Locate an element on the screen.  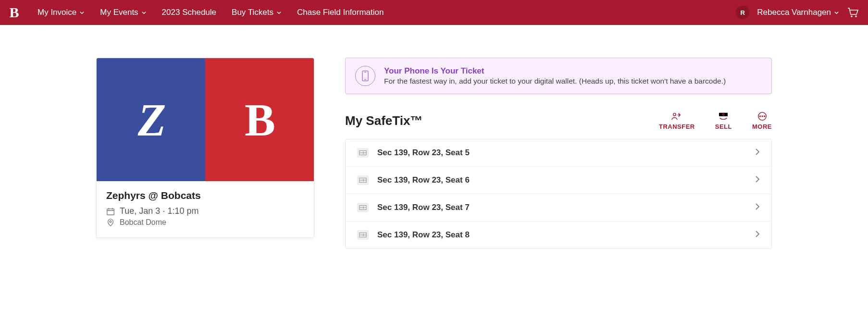
event-venue: Bobcat Dome is located at coordinates (143, 222).